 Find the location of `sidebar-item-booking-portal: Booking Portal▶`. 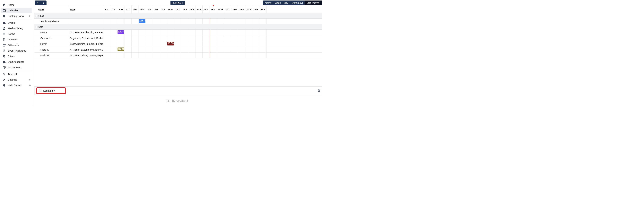

sidebar-item-booking-portal: Booking Portal▶ is located at coordinates (16, 16).